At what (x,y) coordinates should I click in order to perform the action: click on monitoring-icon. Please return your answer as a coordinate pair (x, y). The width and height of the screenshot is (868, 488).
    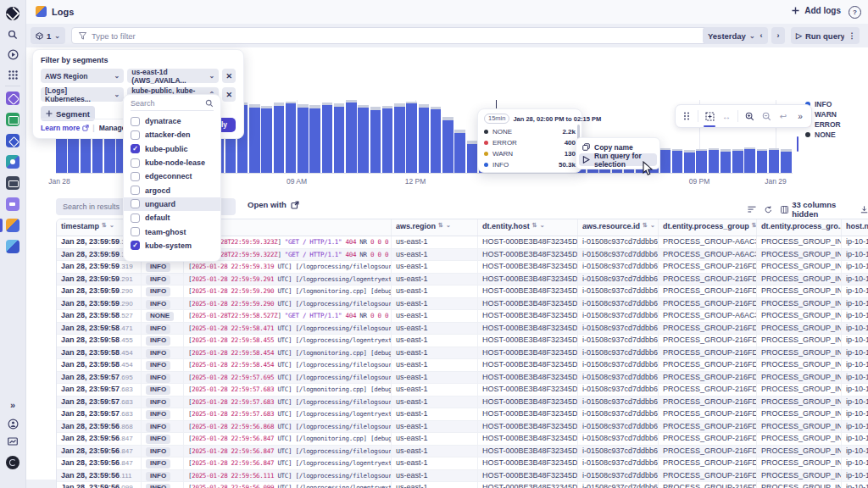
    Looking at the image, I should click on (13, 442).